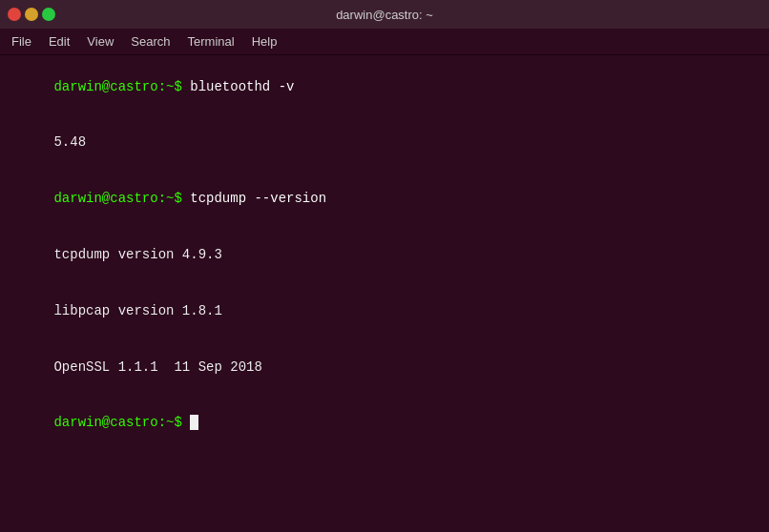 This screenshot has width=769, height=532. I want to click on menu-edit: Edit, so click(59, 42).